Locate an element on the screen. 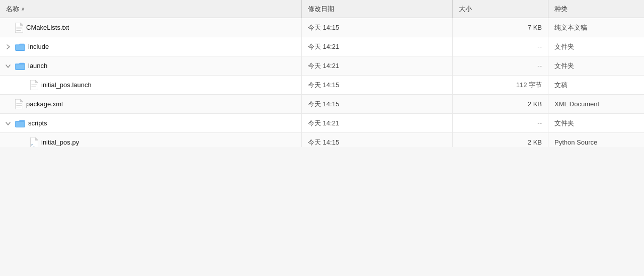 The width and height of the screenshot is (644, 276). table-header: 名称 ∧ 修改日期 大小 种类 is located at coordinates (322, 9).